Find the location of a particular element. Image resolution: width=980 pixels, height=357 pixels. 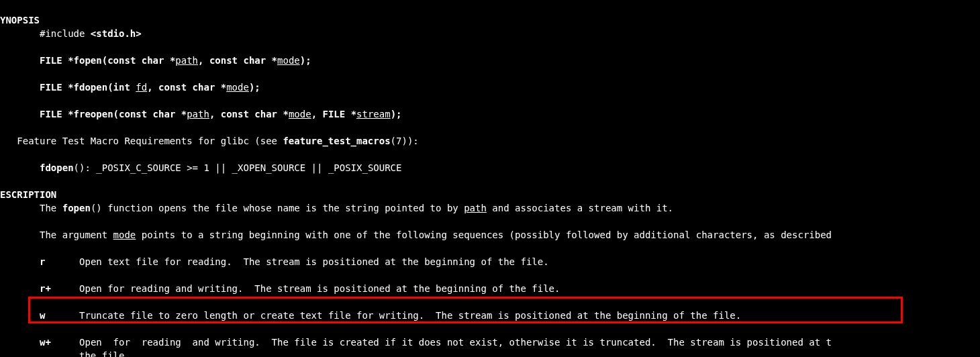

section-synopsis: YNOPSIS is located at coordinates (20, 20).